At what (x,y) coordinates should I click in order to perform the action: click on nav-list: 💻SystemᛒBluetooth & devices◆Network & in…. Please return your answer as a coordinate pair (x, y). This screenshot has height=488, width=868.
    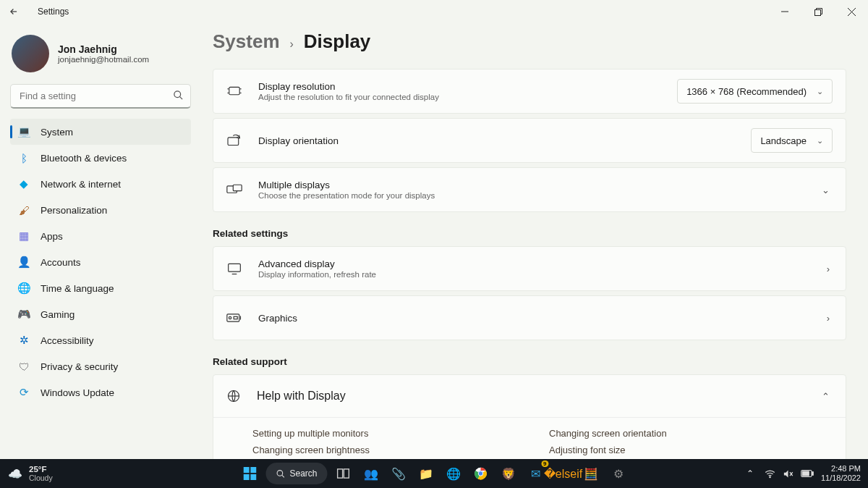
    Looking at the image, I should click on (101, 262).